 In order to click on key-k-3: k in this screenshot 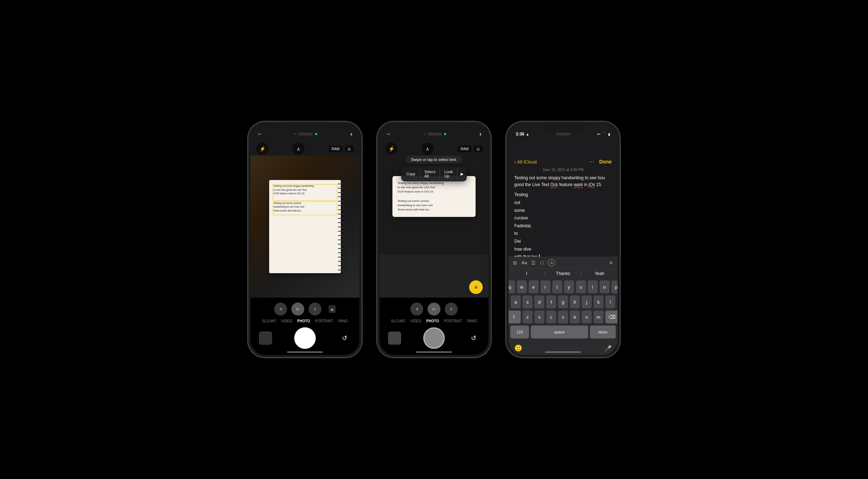, I will do `click(598, 302)`.